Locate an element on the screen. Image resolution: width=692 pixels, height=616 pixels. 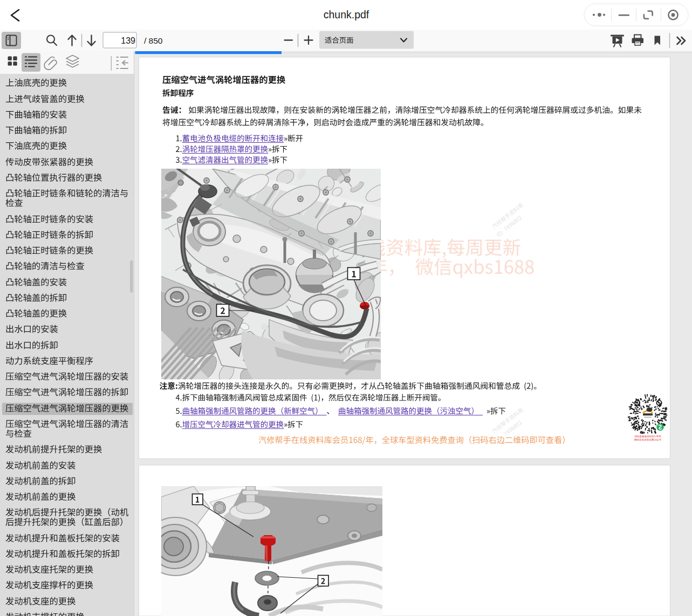
svg-text: chunk.pdf is located at coordinates (346, 15).